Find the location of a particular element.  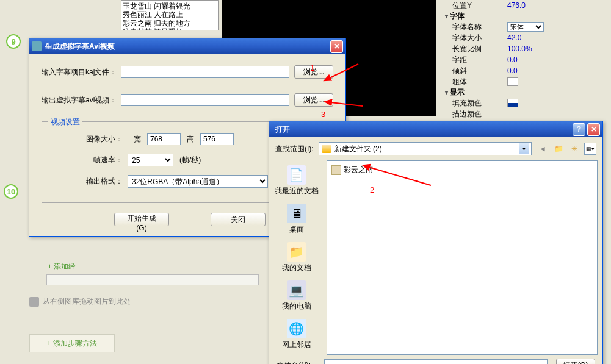

ratio-val: 100.0% is located at coordinates (547, 49).